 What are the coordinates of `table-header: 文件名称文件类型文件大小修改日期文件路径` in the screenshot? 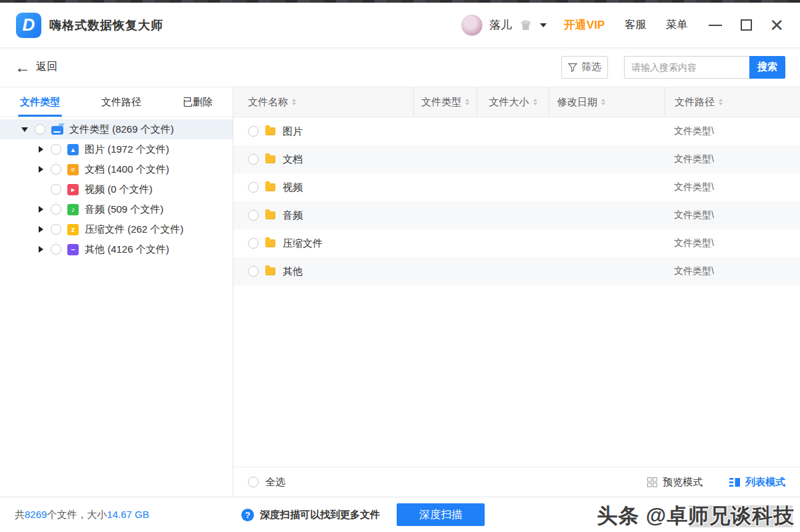 It's located at (517, 103).